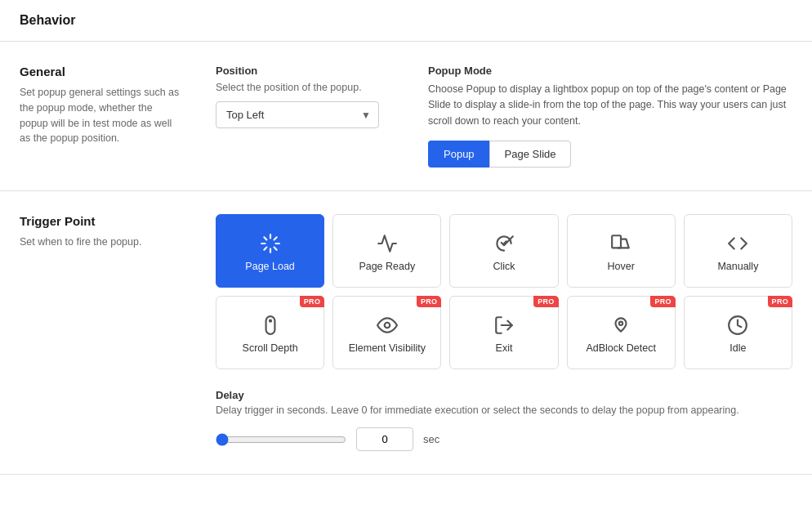 Image resolution: width=812 pixels, height=505 pixels. I want to click on general-description: Set popup general settings such as the p…, so click(101, 116).